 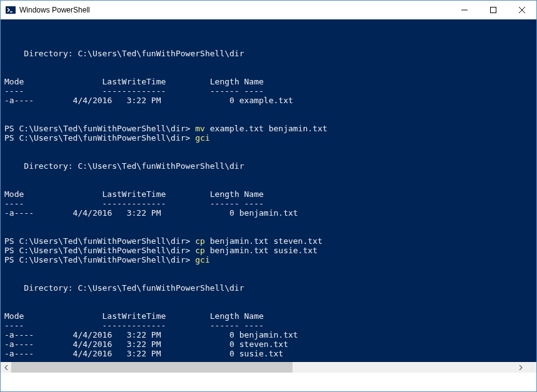 I want to click on directory-path: C:\Users\Ted\funWithPowerShell\dir, so click(x=161, y=54).